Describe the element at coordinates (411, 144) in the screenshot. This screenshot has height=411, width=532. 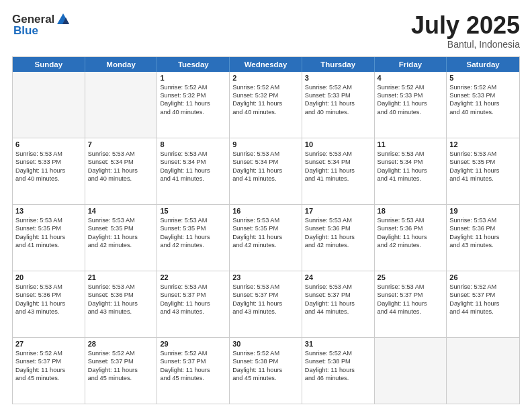
I see `day-number: 11` at that location.